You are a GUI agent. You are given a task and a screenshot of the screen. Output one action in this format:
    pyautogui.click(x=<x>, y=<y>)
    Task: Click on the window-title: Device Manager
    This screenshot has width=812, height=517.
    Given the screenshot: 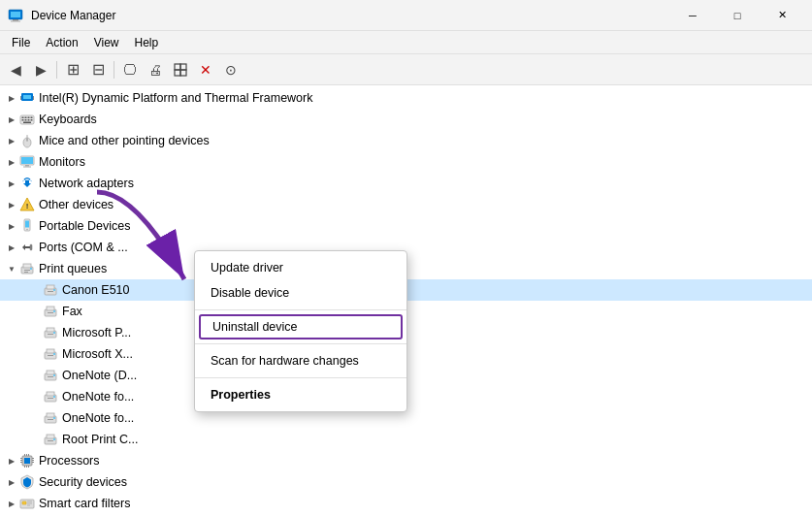 What is the action you would take?
    pyautogui.click(x=351, y=16)
    